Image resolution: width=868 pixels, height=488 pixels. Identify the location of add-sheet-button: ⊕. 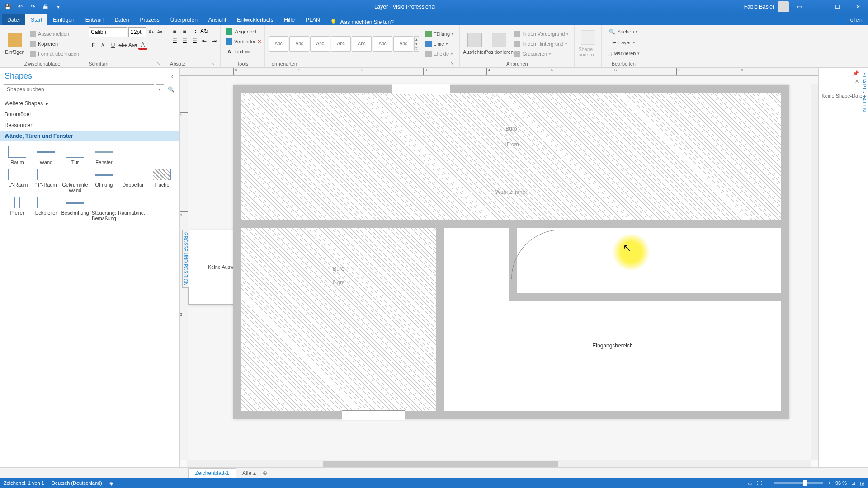
(265, 473).